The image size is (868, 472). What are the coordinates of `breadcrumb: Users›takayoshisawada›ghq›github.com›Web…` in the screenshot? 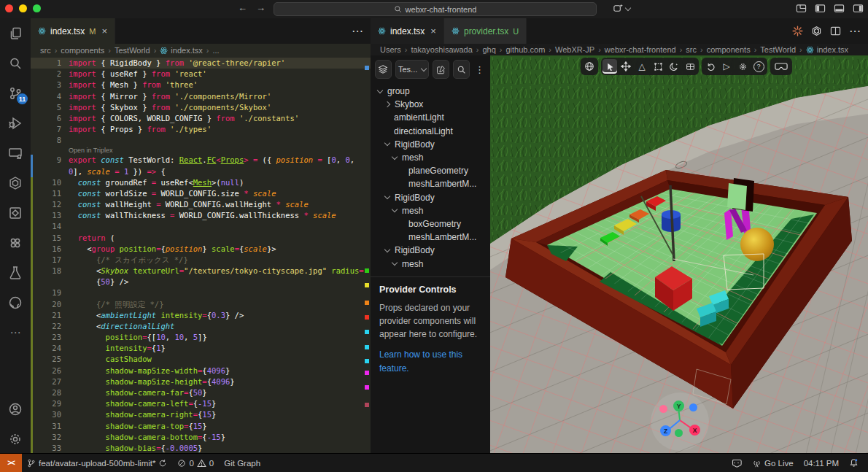 It's located at (619, 50).